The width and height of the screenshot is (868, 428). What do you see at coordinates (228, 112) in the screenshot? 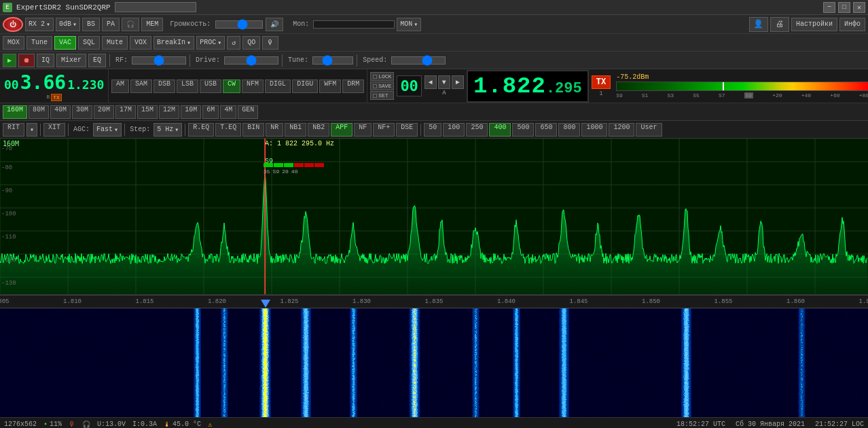
I see `band-4m-button: 4M` at bounding box center [228, 112].